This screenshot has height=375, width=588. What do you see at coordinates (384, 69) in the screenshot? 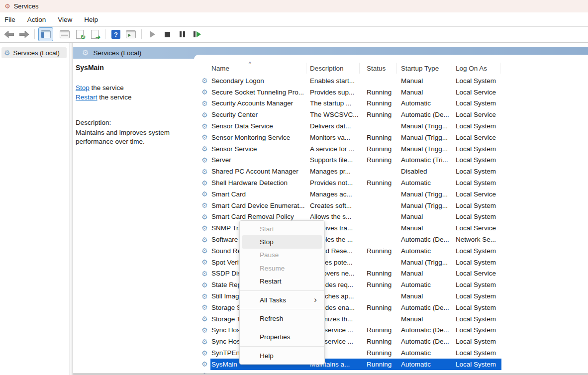
I see `column-header-status: Status` at bounding box center [384, 69].